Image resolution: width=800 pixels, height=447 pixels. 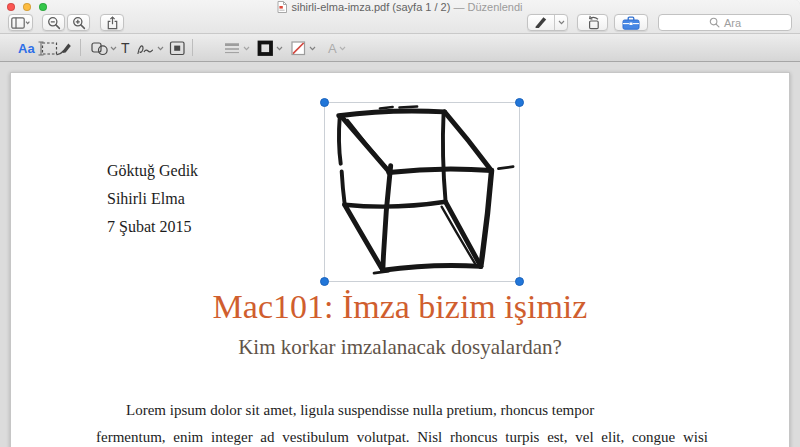 What do you see at coordinates (64, 48) in the screenshot?
I see `sketch-pen-icon` at bounding box center [64, 48].